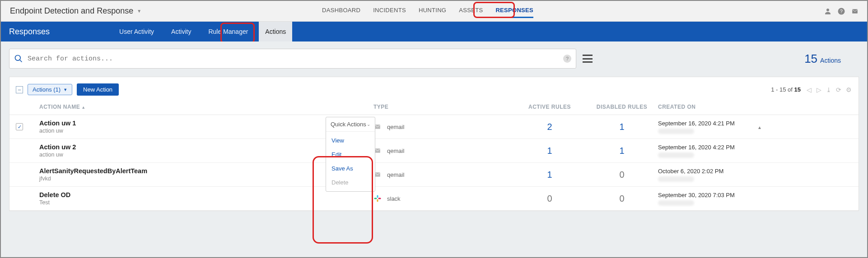 Image resolution: width=868 pixels, height=258 pixels. Describe the element at coordinates (819, 90) in the screenshot. I see `next-page-icon: ▷` at that location.